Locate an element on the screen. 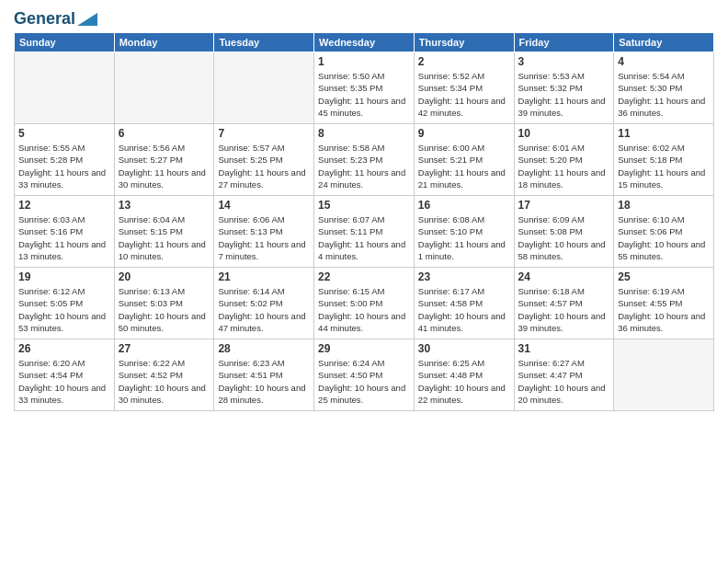 Image resolution: width=728 pixels, height=563 pixels. day-cell-1: 1Sunrise: 5:50 AM Sunset: 5:35 PM Daylig… is located at coordinates (364, 88).